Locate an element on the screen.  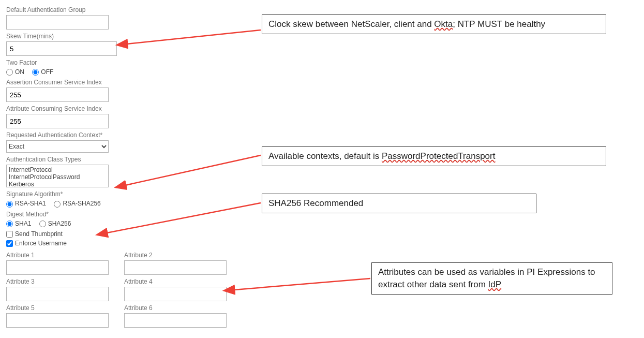
label-acs-index: Assertion Consumer Service Index is located at coordinates (120, 82).